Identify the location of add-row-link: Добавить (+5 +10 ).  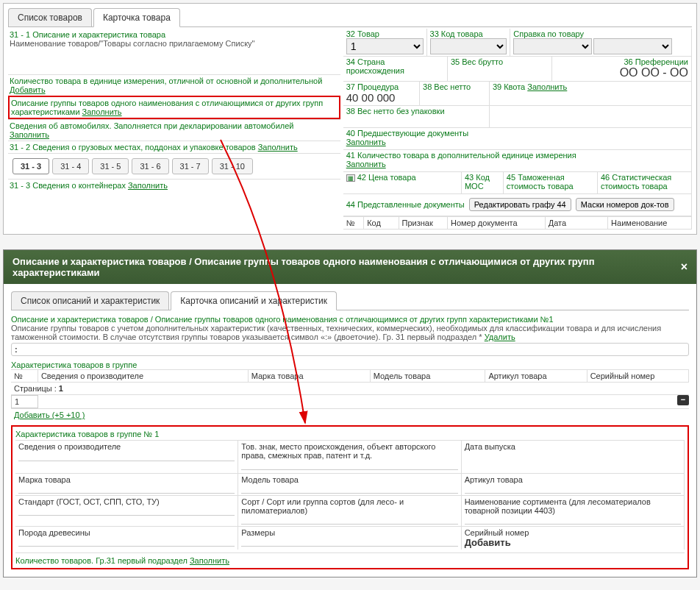
(49, 415).